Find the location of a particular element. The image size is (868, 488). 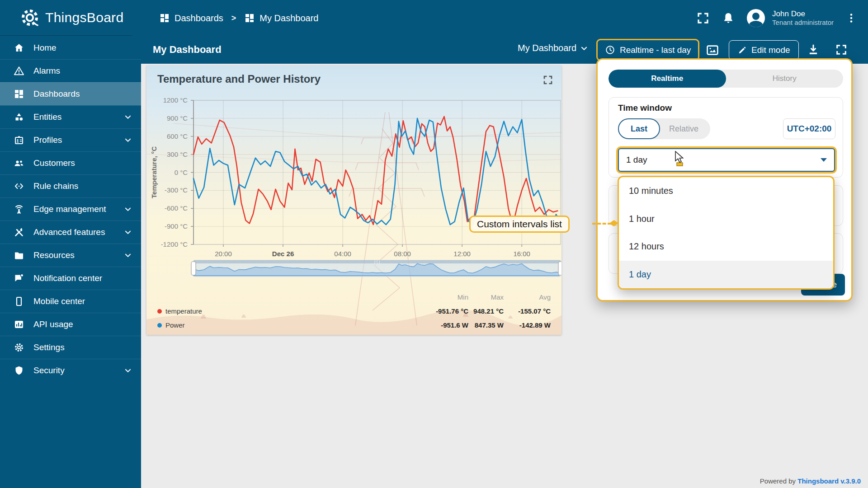

sidebar-item-notification-center: Notification center is located at coordinates (71, 278).